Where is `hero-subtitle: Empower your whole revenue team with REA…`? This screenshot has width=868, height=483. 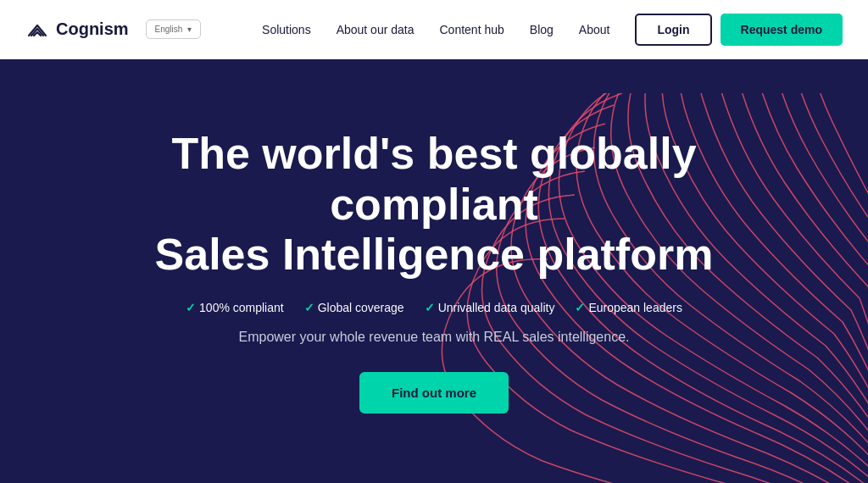 hero-subtitle: Empower your whole revenue team with REA… is located at coordinates (434, 337).